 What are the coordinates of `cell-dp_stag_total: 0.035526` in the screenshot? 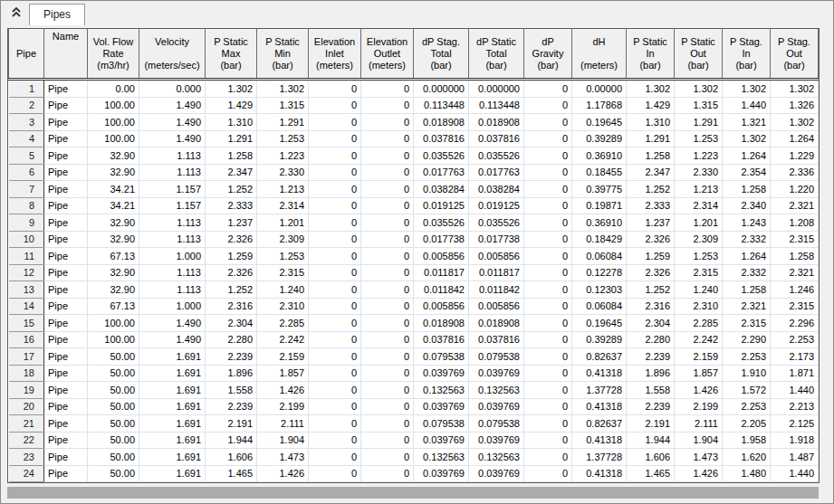 It's located at (442, 223).